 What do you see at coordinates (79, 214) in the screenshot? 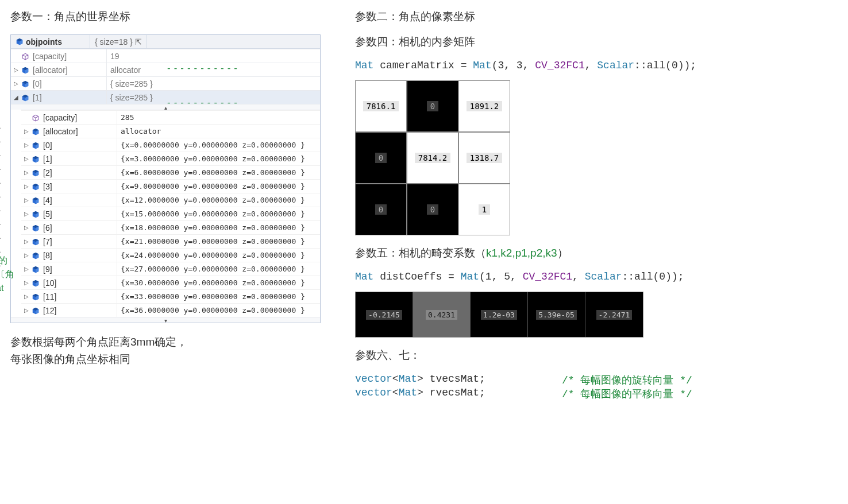
I see `row-index: [5]` at bounding box center [79, 214].